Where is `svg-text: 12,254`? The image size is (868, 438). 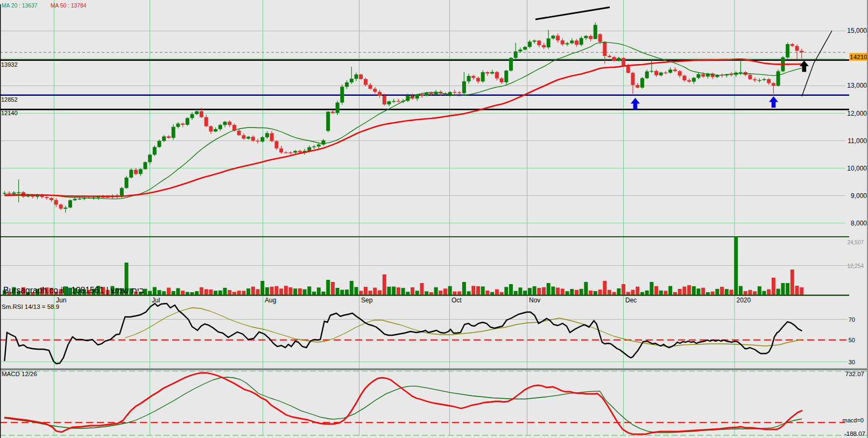
svg-text: 12,254 is located at coordinates (856, 266).